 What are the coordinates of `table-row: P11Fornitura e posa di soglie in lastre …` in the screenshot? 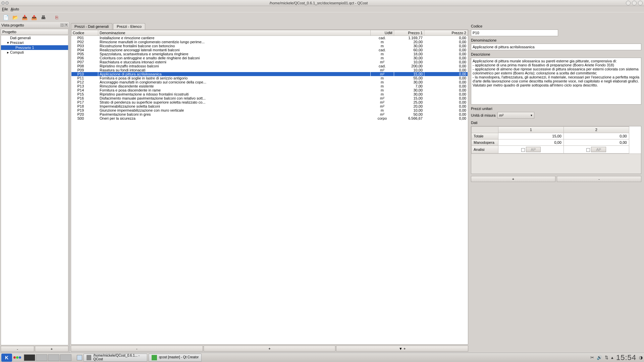 It's located at (270, 78).